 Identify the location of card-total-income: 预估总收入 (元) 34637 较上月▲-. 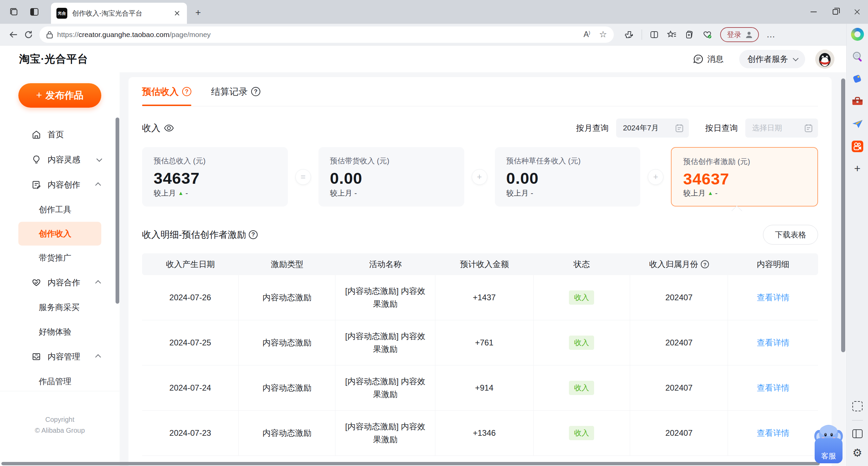
(215, 177).